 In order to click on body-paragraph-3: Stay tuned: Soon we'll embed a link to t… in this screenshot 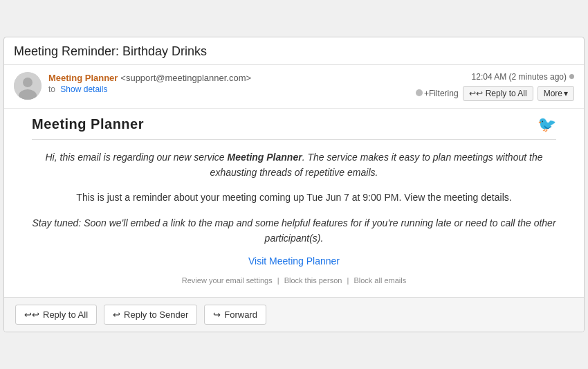, I will do `click(294, 231)`.